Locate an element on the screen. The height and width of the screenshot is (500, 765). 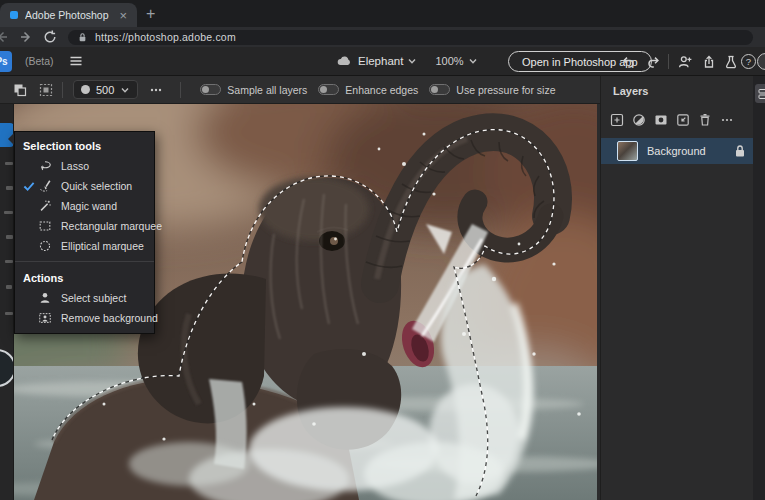
help-icon: ? is located at coordinates (748, 62).